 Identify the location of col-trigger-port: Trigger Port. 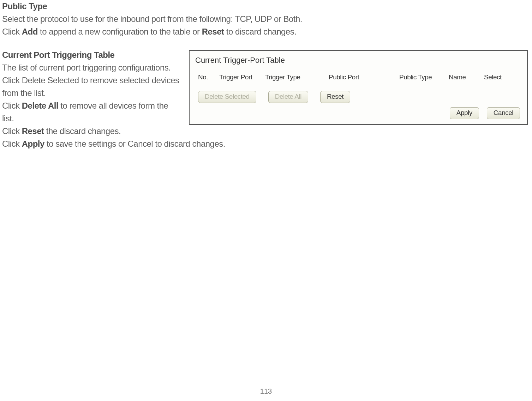
(242, 78).